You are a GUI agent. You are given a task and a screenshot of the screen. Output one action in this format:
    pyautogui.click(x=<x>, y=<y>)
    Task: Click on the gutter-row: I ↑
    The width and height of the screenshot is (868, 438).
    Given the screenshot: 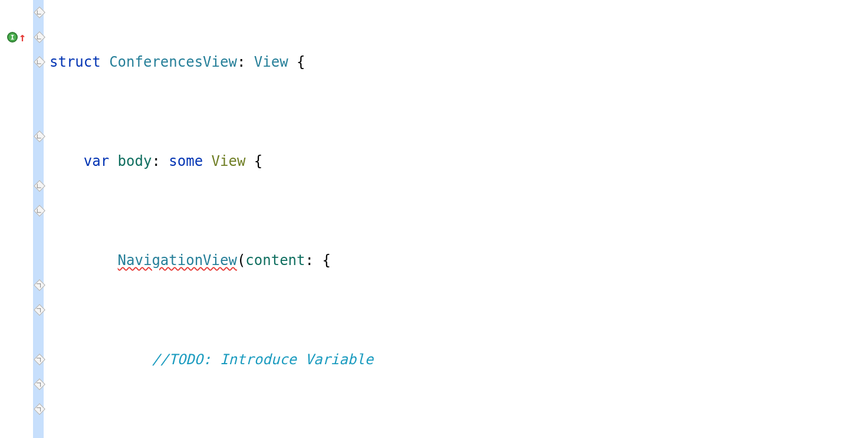 What is the action you would take?
    pyautogui.click(x=24, y=37)
    